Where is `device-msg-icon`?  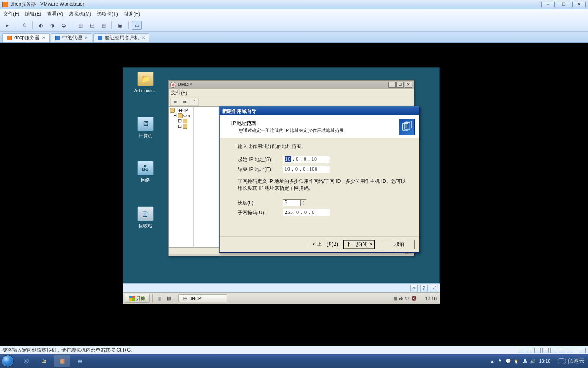 device-msg-icon is located at coordinates (582, 350).